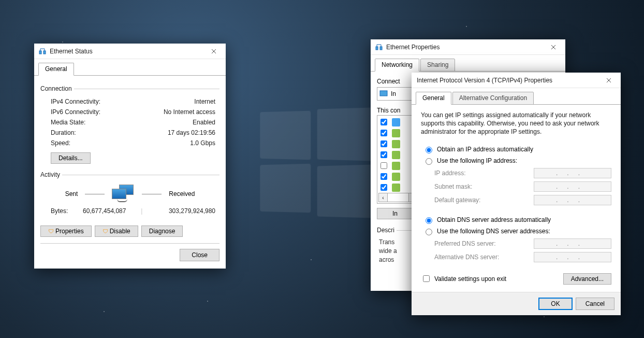 This screenshot has height=338, width=644. Describe the element at coordinates (516, 80) in the screenshot. I see `titlebar: Internet Protocol Version 4 (TCP/IPv4) P…` at that location.